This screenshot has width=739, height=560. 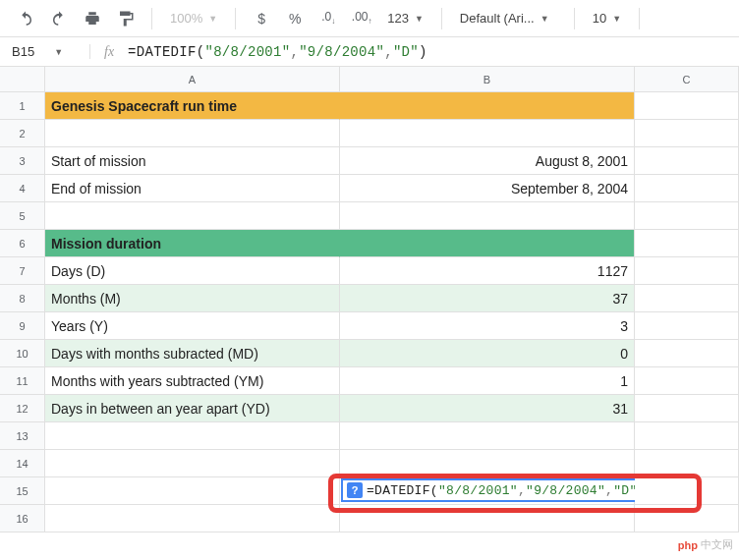 What do you see at coordinates (24, 51) in the screenshot?
I see `cell-ref-value: B15` at bounding box center [24, 51].